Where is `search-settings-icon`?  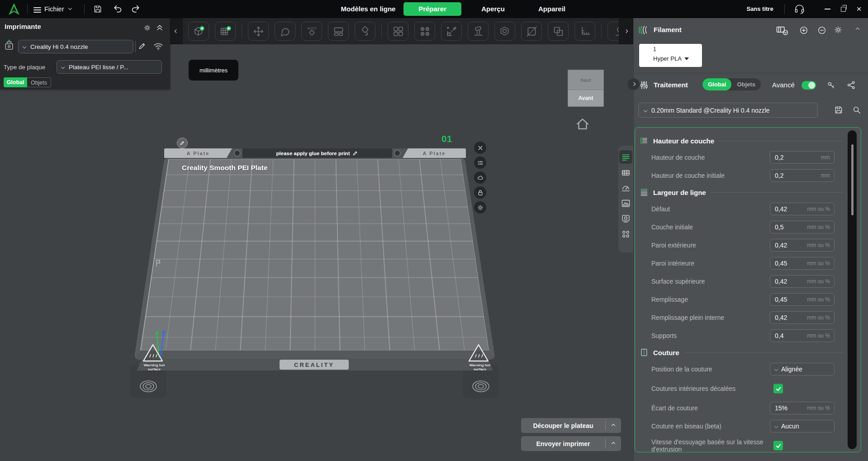 search-settings-icon is located at coordinates (857, 110).